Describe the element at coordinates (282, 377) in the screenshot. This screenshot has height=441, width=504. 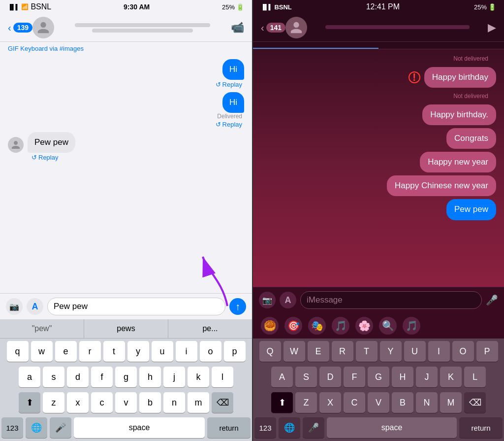
I see `key-A: A` at that location.